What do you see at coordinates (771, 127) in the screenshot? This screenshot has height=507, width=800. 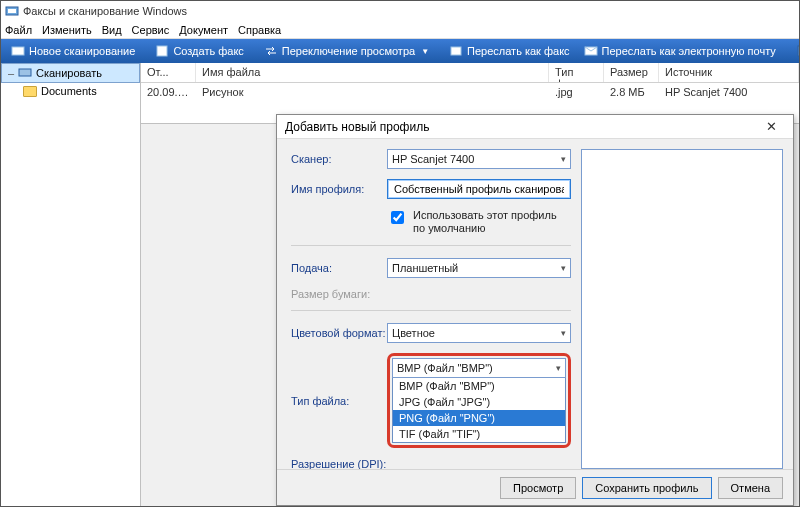 I see `dialog-close-button: ✕` at bounding box center [771, 127].